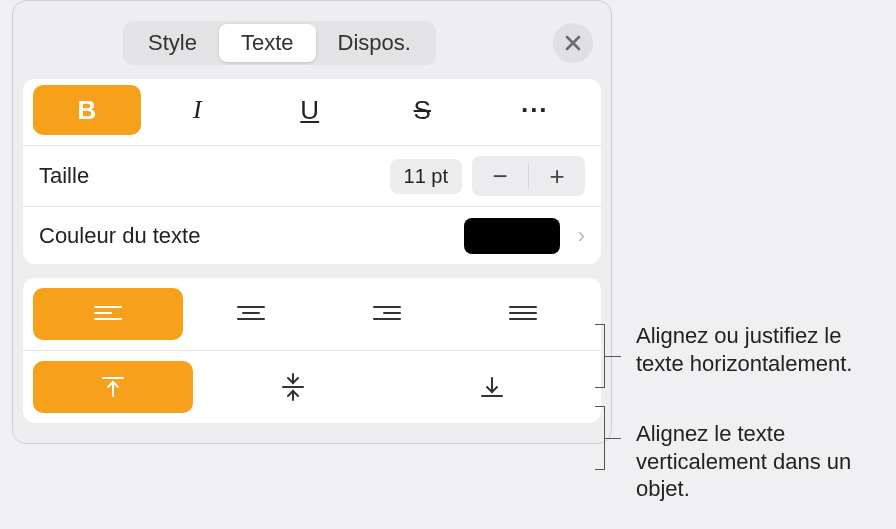  I want to click on text-color-swatch, so click(512, 236).